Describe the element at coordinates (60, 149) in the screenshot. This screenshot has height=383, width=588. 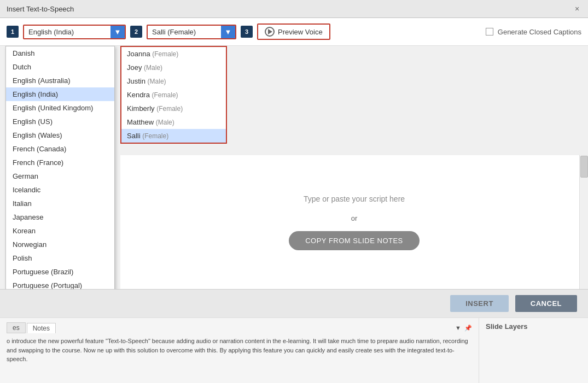
I see `lang-item-french-canada: French (Canada)` at that location.